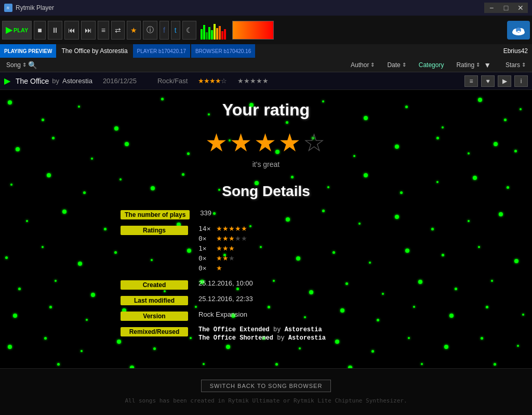 This screenshot has width=532, height=415. I want to click on song-date: 2016/12/25, so click(119, 81).